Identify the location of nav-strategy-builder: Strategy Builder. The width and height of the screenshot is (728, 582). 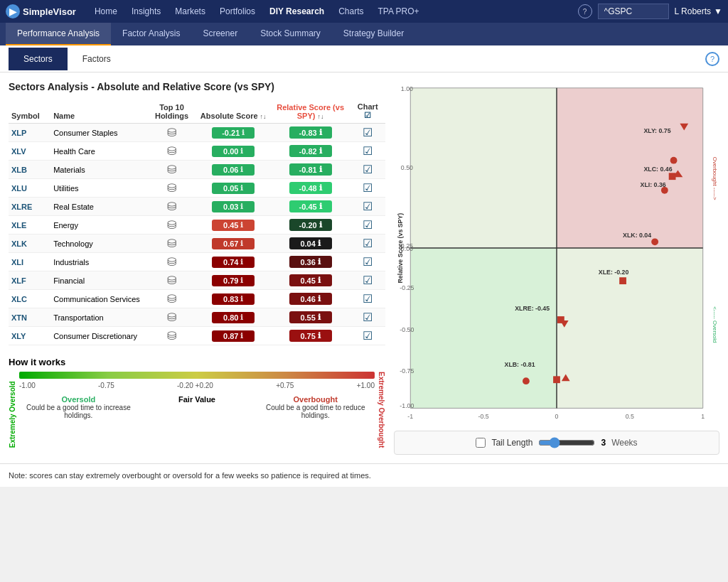
(374, 34).